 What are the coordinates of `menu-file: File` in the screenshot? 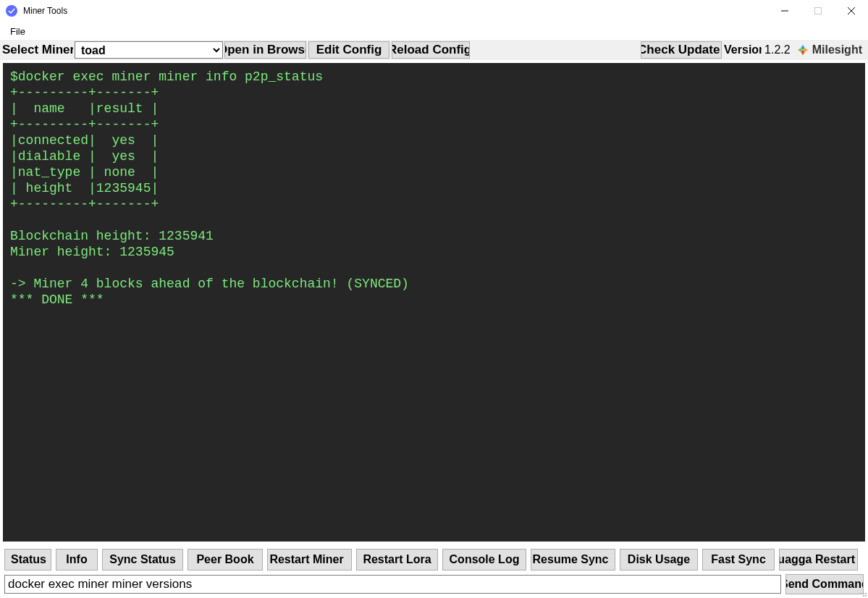 It's located at (17, 32).